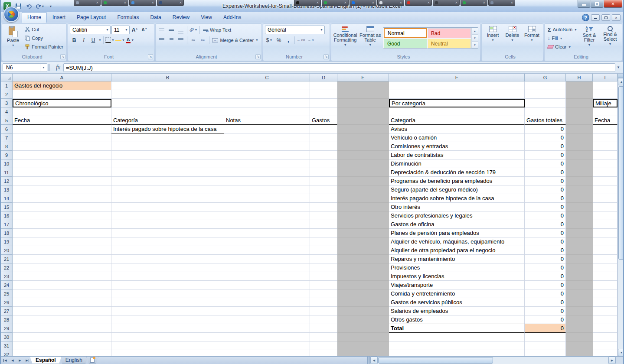 This screenshot has width=624, height=364. I want to click on row-header-11: 11, so click(7, 172).